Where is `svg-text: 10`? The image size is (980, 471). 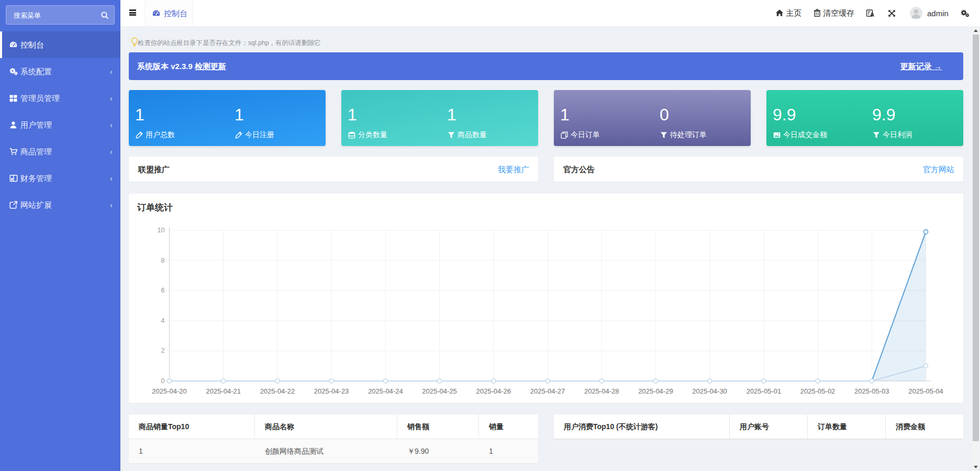
svg-text: 10 is located at coordinates (161, 230).